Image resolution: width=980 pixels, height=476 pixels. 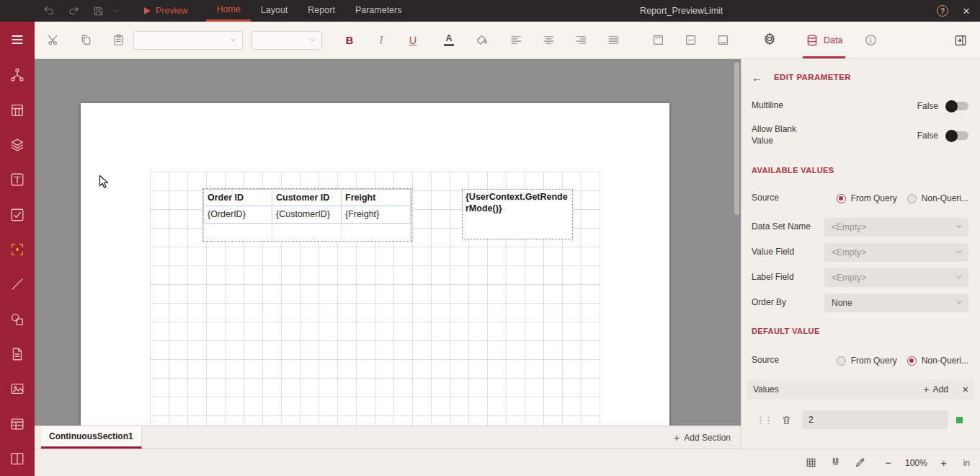 What do you see at coordinates (966, 12) in the screenshot?
I see `close-icon: ×` at bounding box center [966, 12].